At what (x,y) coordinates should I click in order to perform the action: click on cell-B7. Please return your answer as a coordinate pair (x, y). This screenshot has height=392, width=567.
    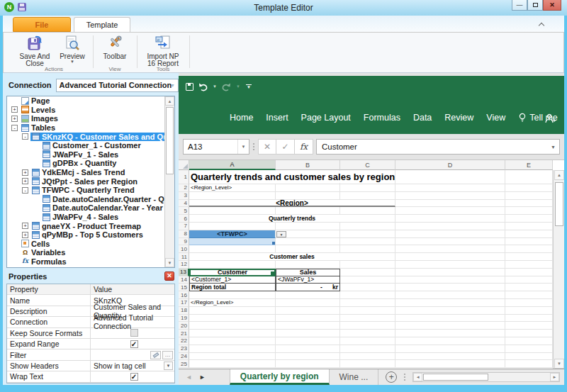
    Looking at the image, I should click on (308, 227).